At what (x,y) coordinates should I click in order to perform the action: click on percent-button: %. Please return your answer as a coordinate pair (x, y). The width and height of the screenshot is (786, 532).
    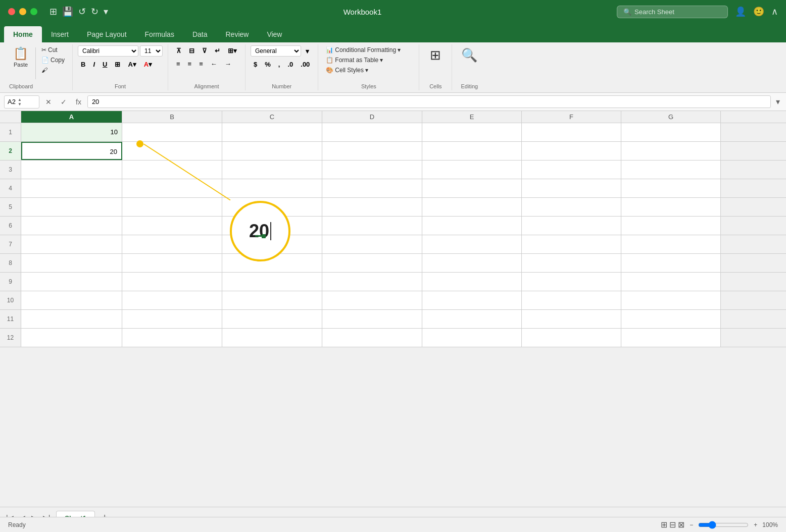
    Looking at the image, I should click on (268, 65).